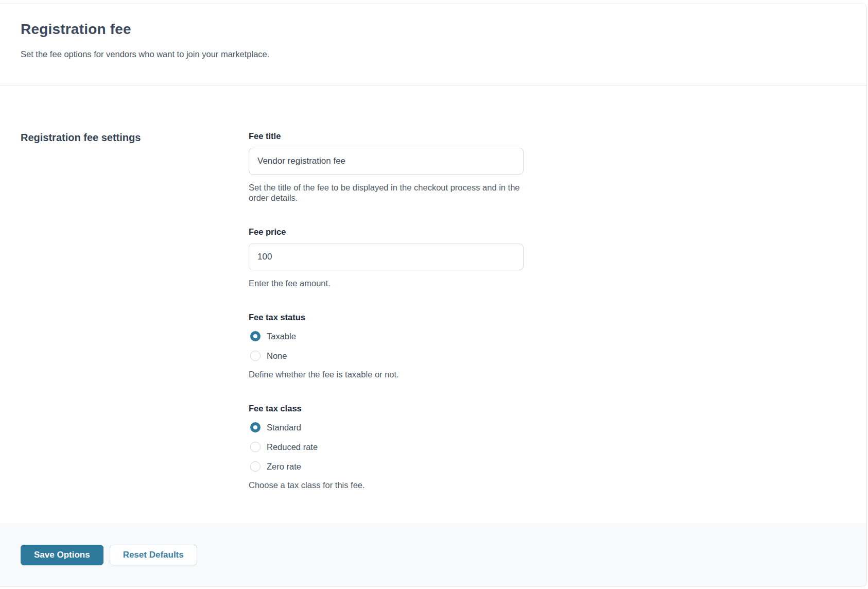 The width and height of the screenshot is (868, 589). What do you see at coordinates (62, 555) in the screenshot?
I see `save-options-button: Save Options` at bounding box center [62, 555].